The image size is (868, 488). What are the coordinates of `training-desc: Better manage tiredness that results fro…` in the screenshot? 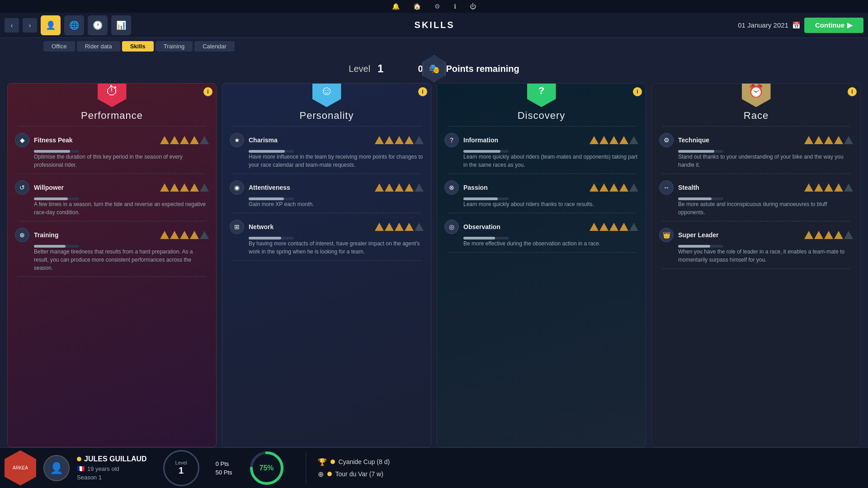 It's located at (121, 260).